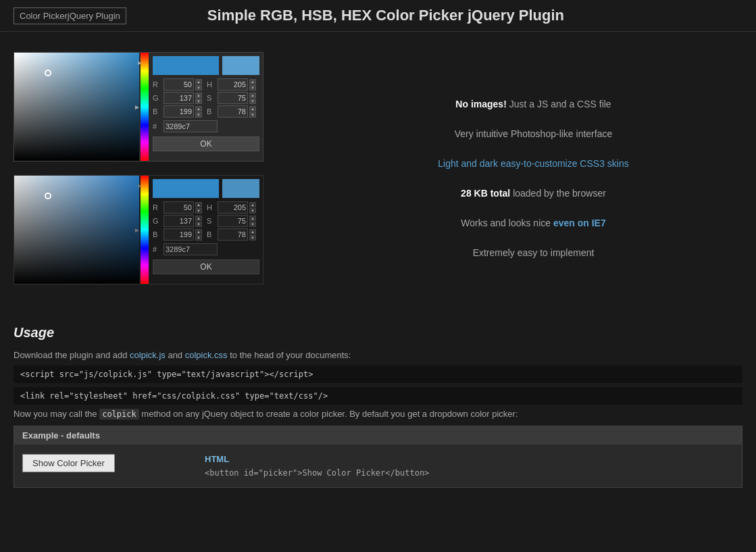 This screenshot has width=756, height=552. I want to click on label-h-light: H, so click(211, 84).